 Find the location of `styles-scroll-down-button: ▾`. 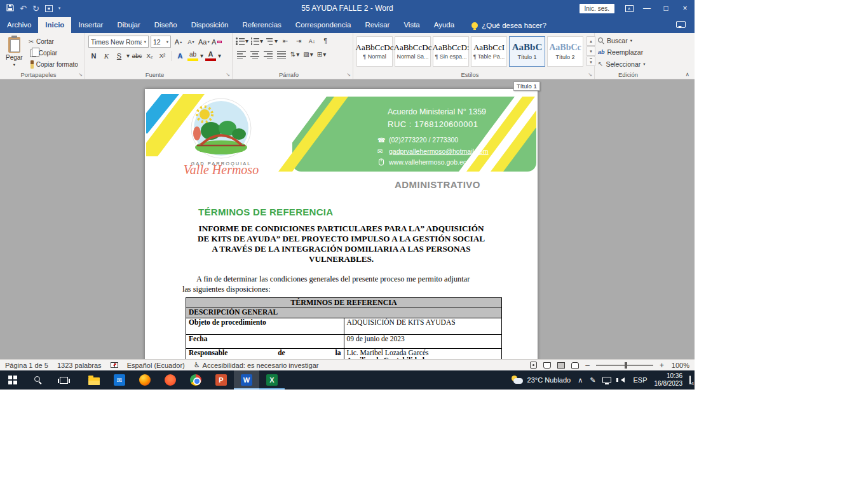

styles-scroll-down-button: ▾ is located at coordinates (591, 51).